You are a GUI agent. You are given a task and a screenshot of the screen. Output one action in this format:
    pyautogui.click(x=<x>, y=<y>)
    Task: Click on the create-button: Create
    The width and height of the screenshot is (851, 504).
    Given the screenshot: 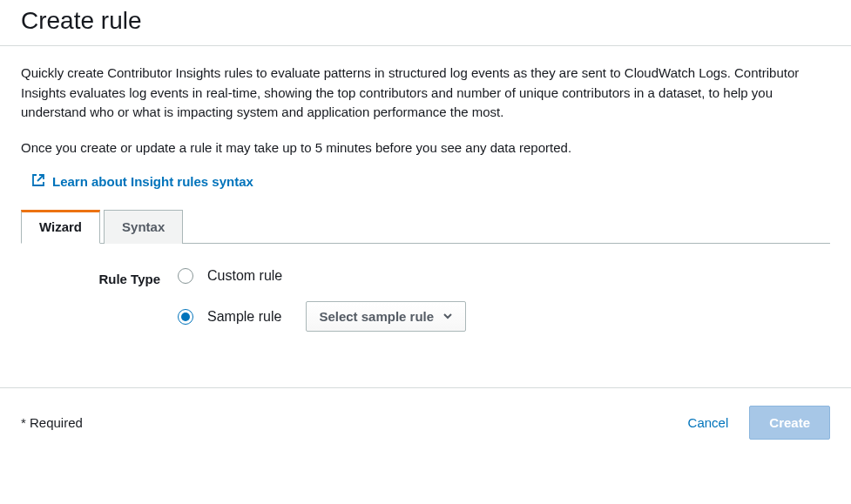 What is the action you would take?
    pyautogui.click(x=789, y=423)
    